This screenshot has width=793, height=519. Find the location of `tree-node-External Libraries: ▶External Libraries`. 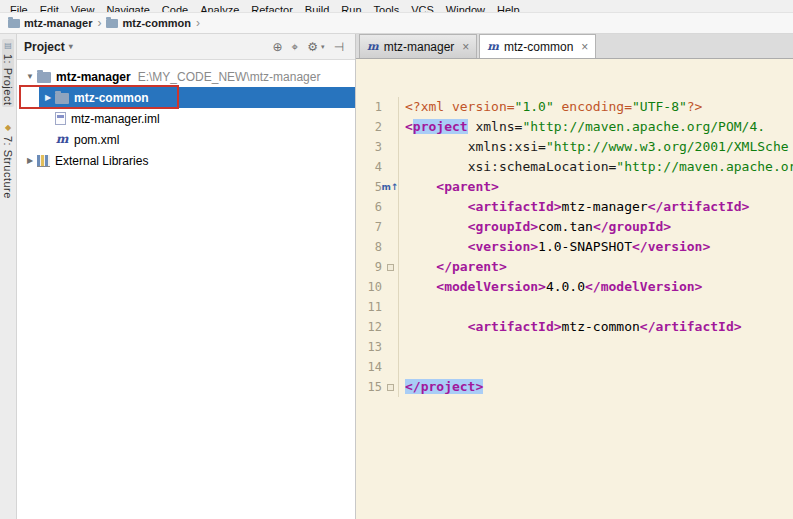

tree-node-External Libraries: ▶External Libraries is located at coordinates (186, 160).